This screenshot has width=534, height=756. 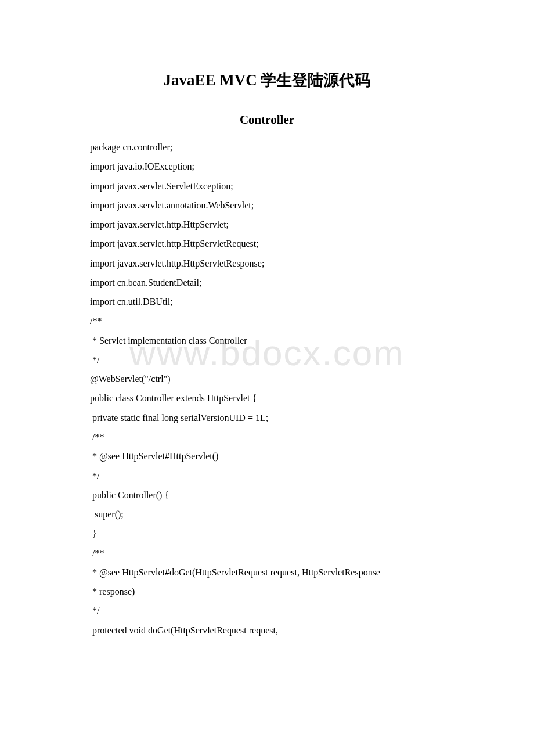 I want to click on code-line: * Servlet implementation class Controlle…, so click(x=267, y=340).